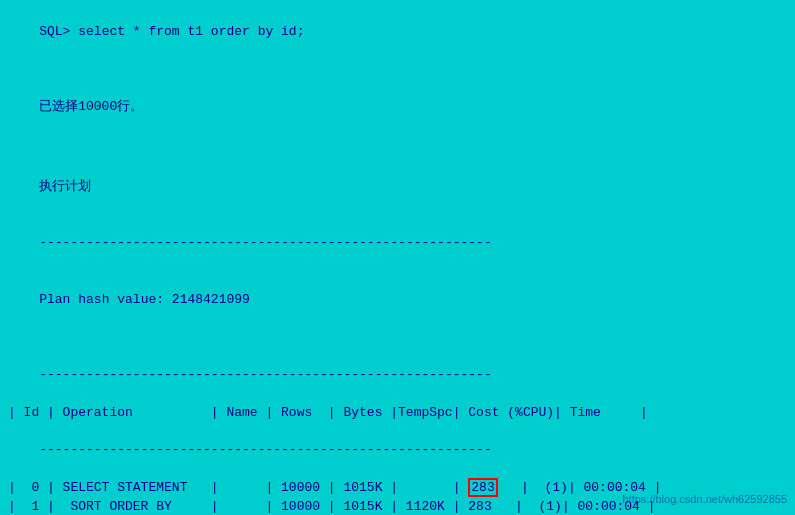 This screenshot has height=515, width=795. What do you see at coordinates (398, 414) in the screenshot?
I see `table-header: | Id | Operation | Name | Rows | Bytes |…` at bounding box center [398, 414].